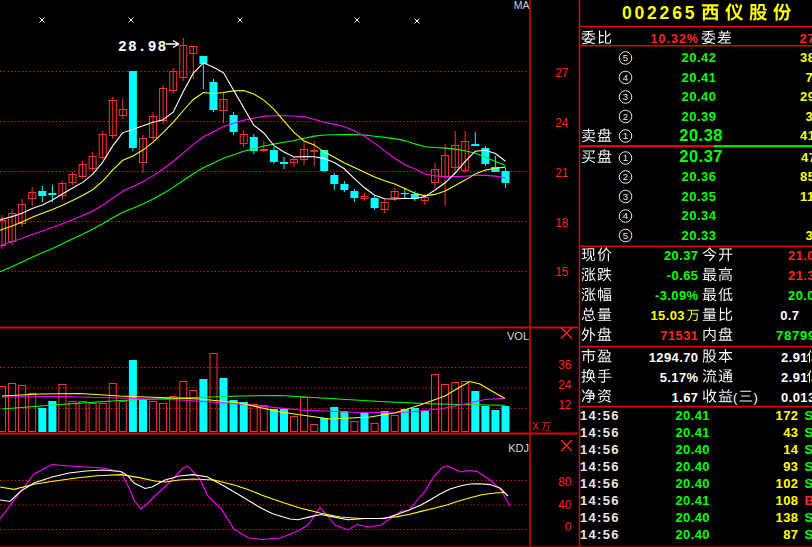  I want to click on svg-text: 0, so click(568, 527).